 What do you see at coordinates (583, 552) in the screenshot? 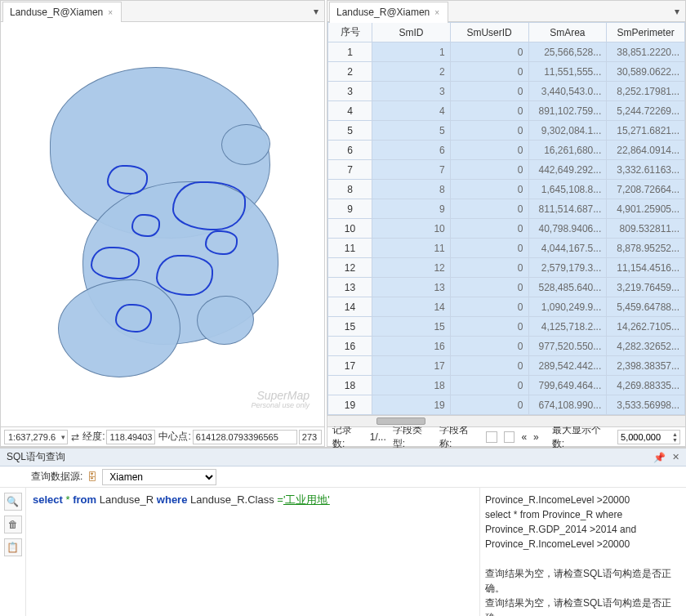
I see `sql-log: Province_R.IncomeLevel >20000 select * f…` at bounding box center [583, 552].